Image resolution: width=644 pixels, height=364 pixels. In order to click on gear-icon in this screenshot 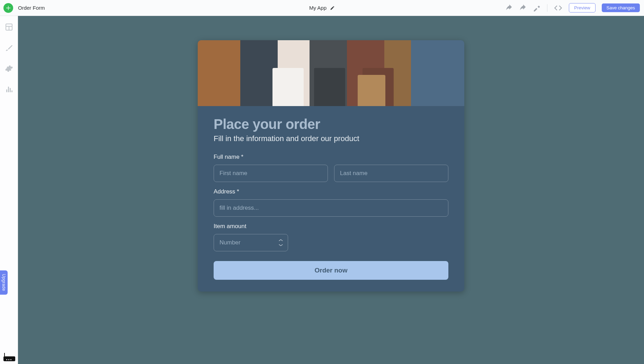, I will do `click(9, 69)`.